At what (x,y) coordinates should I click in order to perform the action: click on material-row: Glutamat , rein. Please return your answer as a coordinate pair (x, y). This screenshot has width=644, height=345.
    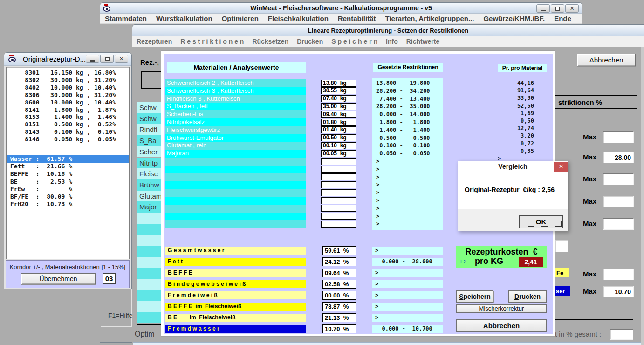
    Looking at the image, I should click on (235, 145).